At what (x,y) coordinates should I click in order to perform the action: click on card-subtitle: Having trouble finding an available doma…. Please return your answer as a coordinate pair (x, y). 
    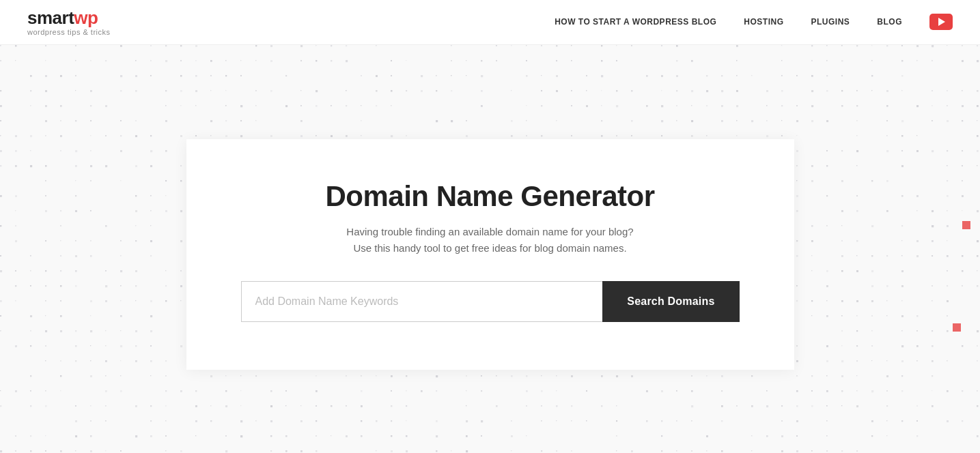
    Looking at the image, I should click on (490, 240).